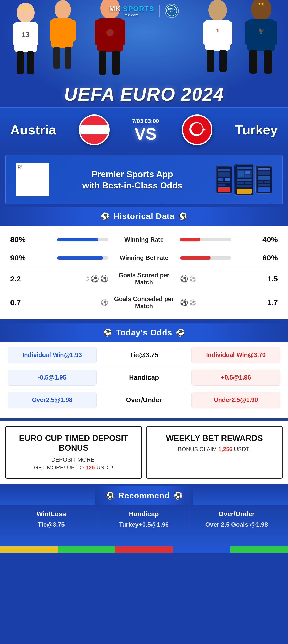  Describe the element at coordinates (178, 496) in the screenshot. I see `recommend-soccer-ball-right-icon: ⚽` at that location.